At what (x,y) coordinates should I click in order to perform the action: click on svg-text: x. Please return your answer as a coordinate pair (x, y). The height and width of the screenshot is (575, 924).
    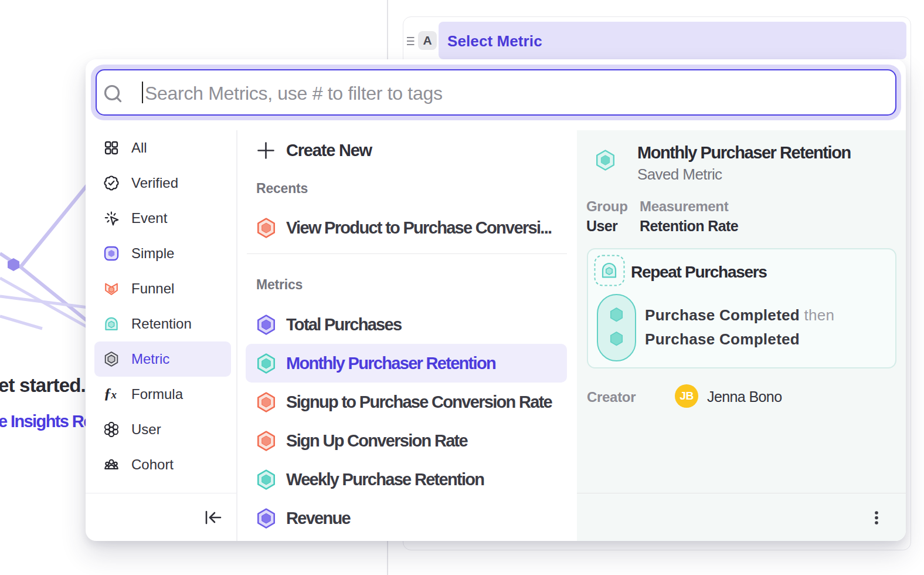
    Looking at the image, I should click on (114, 394).